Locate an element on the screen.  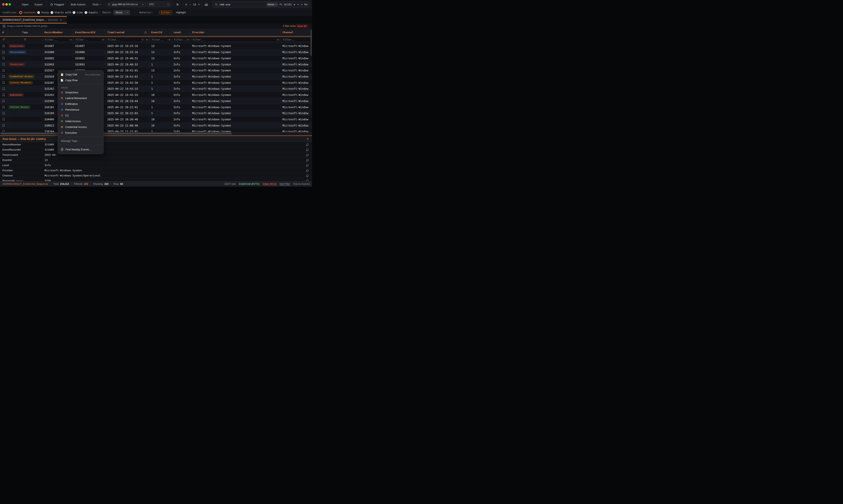
open-button: Open is located at coordinates (25, 5).